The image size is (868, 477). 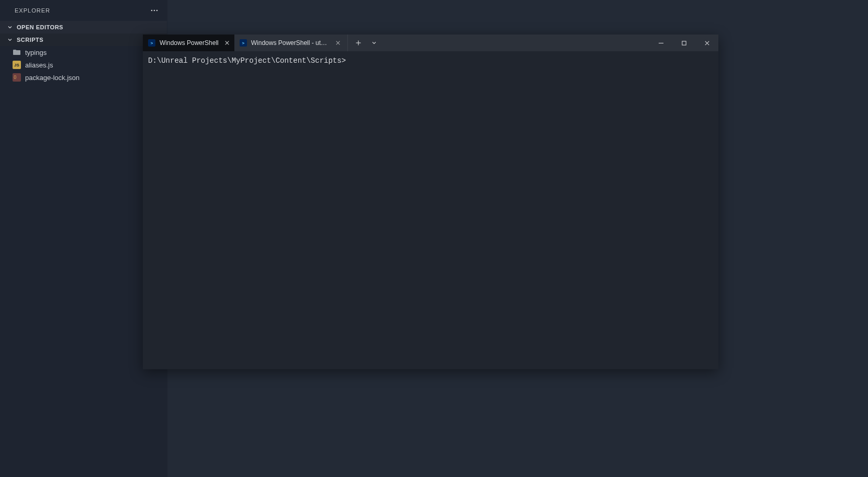 I want to click on terminal-prompt: D:\Unreal Projects\MyProject\Content\Scr…, so click(x=247, y=61).